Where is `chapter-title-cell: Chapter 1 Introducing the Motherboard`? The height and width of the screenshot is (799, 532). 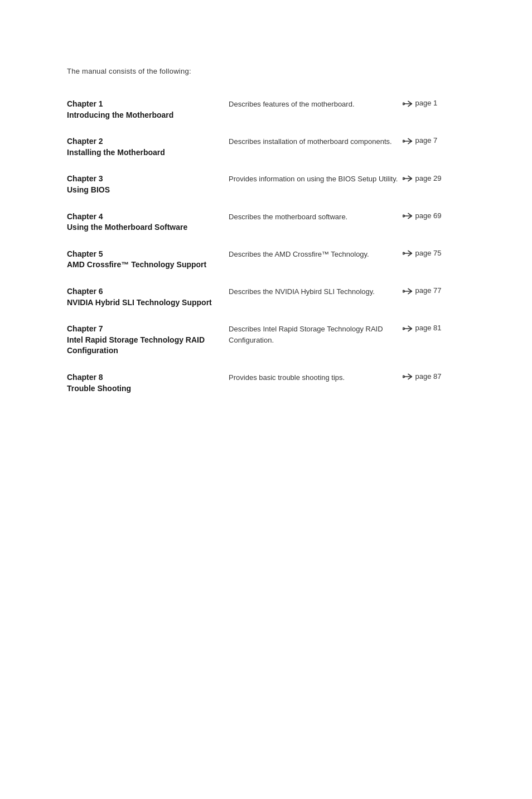 chapter-title-cell: Chapter 1 Introducing the Motherboard is located at coordinates (148, 109).